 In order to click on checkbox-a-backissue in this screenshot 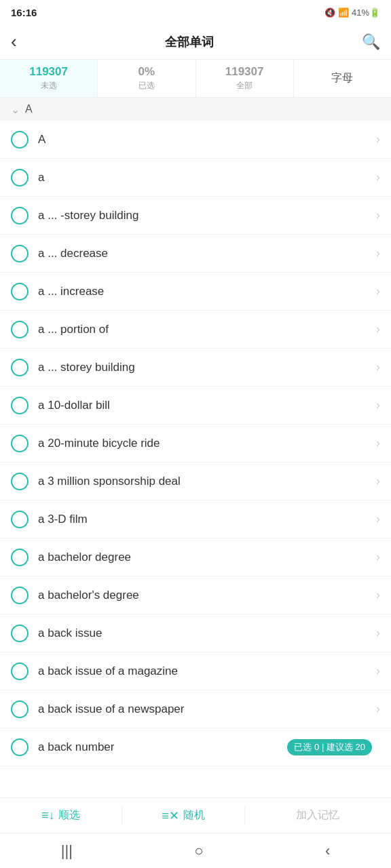, I will do `click(20, 633)`.